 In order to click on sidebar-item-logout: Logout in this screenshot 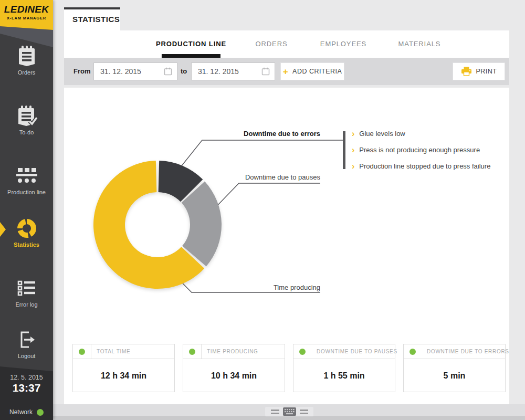, I will do `click(26, 343)`.